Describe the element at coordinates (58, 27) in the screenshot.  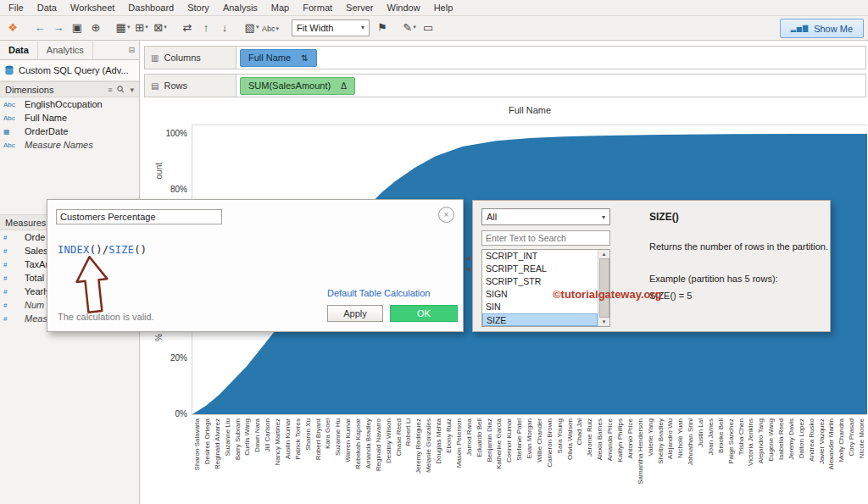
I see `redo-icon: →` at that location.